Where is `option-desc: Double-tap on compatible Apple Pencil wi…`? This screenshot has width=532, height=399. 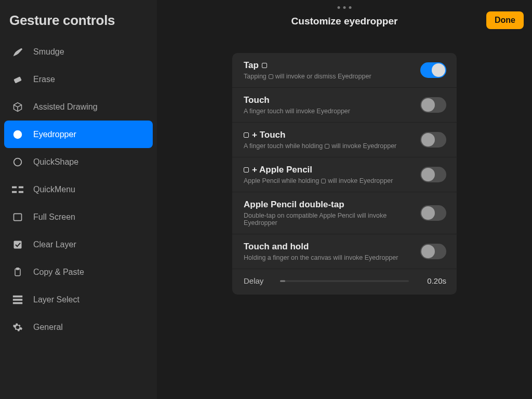
option-desc: Double-tap on compatible Apple Pencil wi… is located at coordinates (328, 219).